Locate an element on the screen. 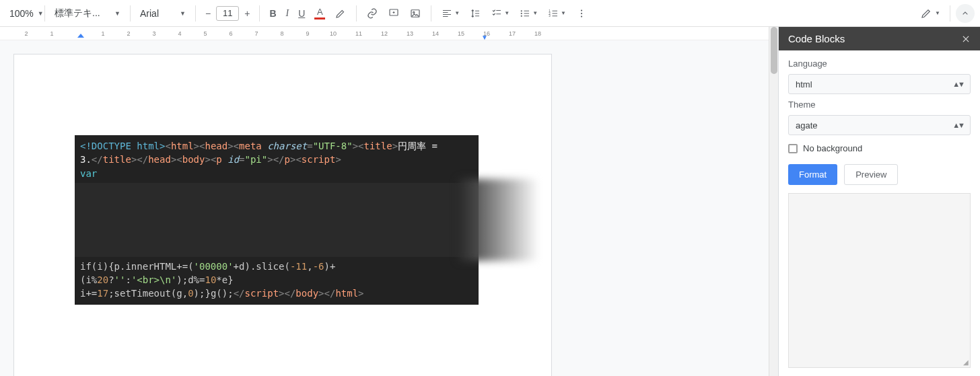  line-spacing-button is located at coordinates (475, 13).